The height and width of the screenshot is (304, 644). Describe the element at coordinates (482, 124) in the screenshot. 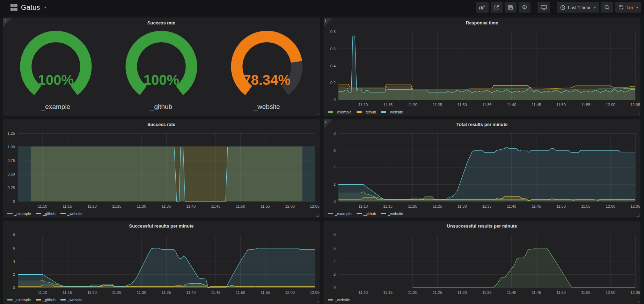

I see `panel-title: Total results per minute` at that location.